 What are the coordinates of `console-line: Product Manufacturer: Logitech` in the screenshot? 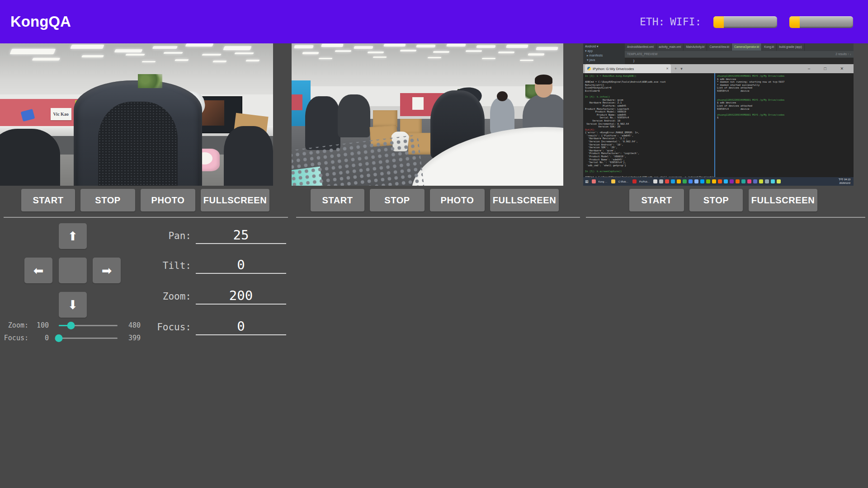 It's located at (649, 109).